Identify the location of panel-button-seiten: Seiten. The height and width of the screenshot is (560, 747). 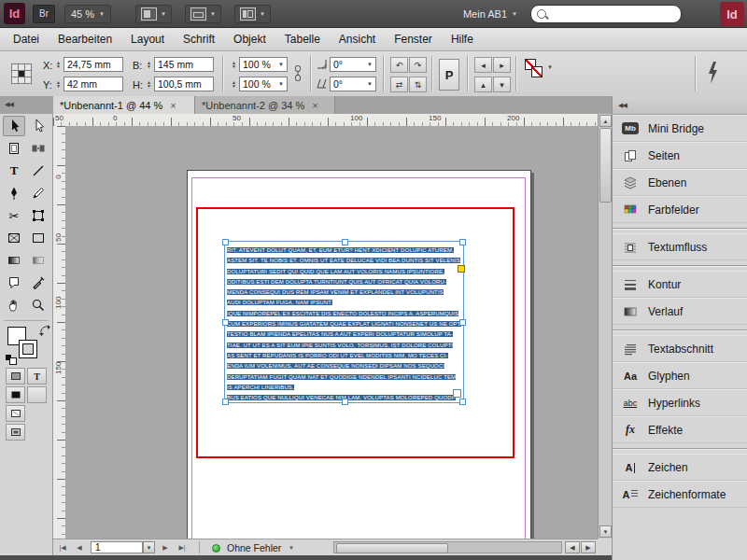
(680, 155).